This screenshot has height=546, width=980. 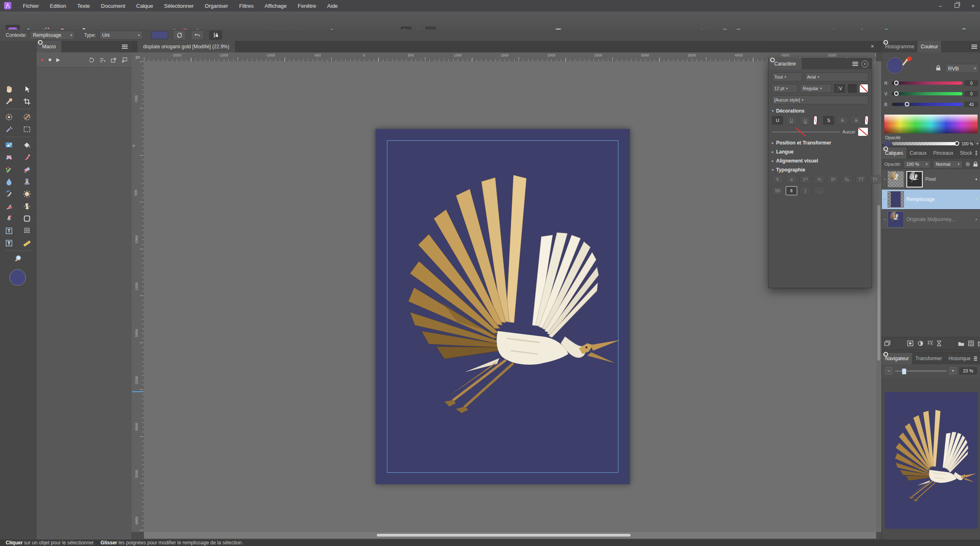 What do you see at coordinates (917, 165) in the screenshot?
I see `layer-opacity-select: 100 %▾` at bounding box center [917, 165].